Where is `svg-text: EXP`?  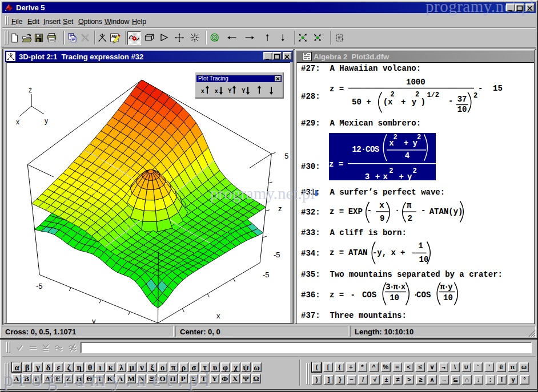
svg-text: EXP is located at coordinates (355, 212).